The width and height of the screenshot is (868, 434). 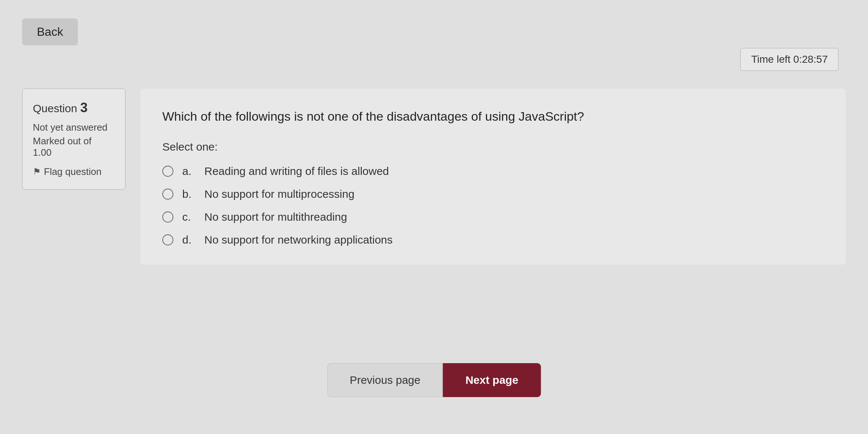 What do you see at coordinates (385, 380) in the screenshot?
I see `previous-page-button: Previous page` at bounding box center [385, 380].